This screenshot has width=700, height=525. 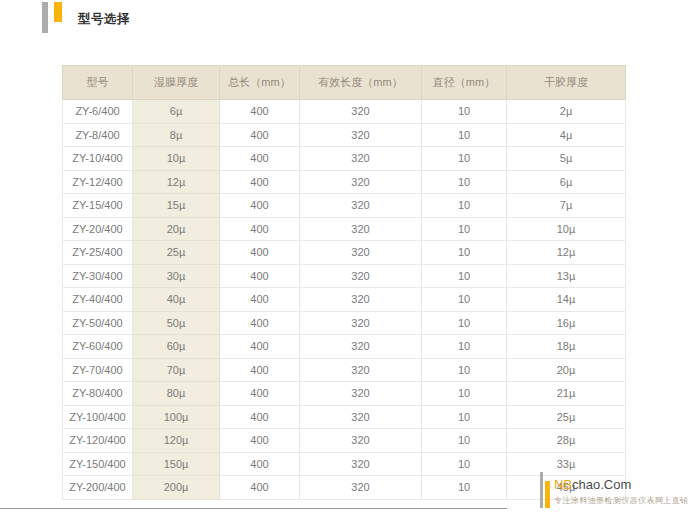 What do you see at coordinates (98, 83) in the screenshot?
I see `column-header-1: 型号` at bounding box center [98, 83].